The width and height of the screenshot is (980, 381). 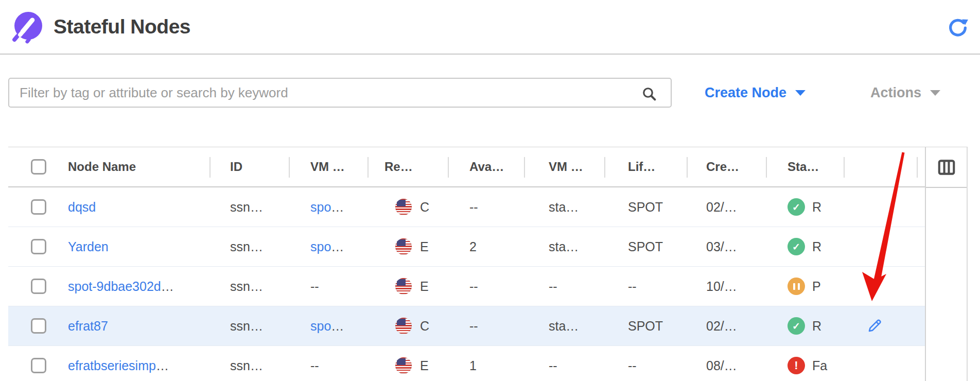 What do you see at coordinates (250, 167) in the screenshot?
I see `column-header-id: ID` at bounding box center [250, 167].